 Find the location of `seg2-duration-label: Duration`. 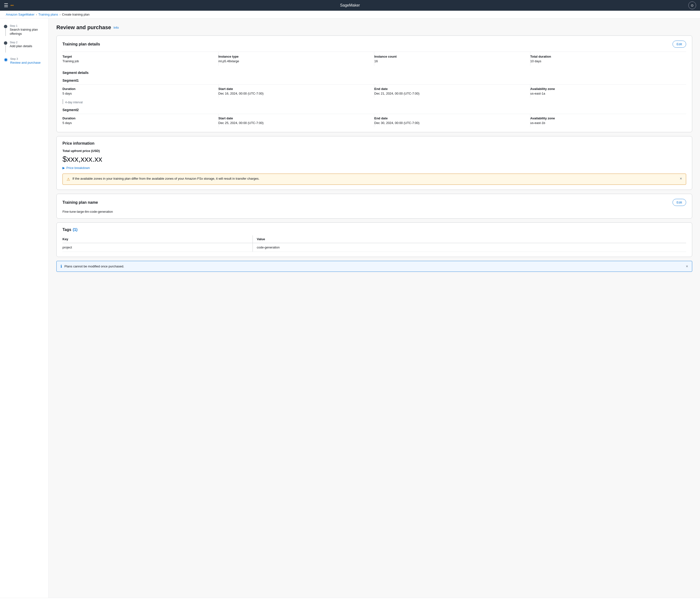

seg2-duration-label: Duration is located at coordinates (139, 118).